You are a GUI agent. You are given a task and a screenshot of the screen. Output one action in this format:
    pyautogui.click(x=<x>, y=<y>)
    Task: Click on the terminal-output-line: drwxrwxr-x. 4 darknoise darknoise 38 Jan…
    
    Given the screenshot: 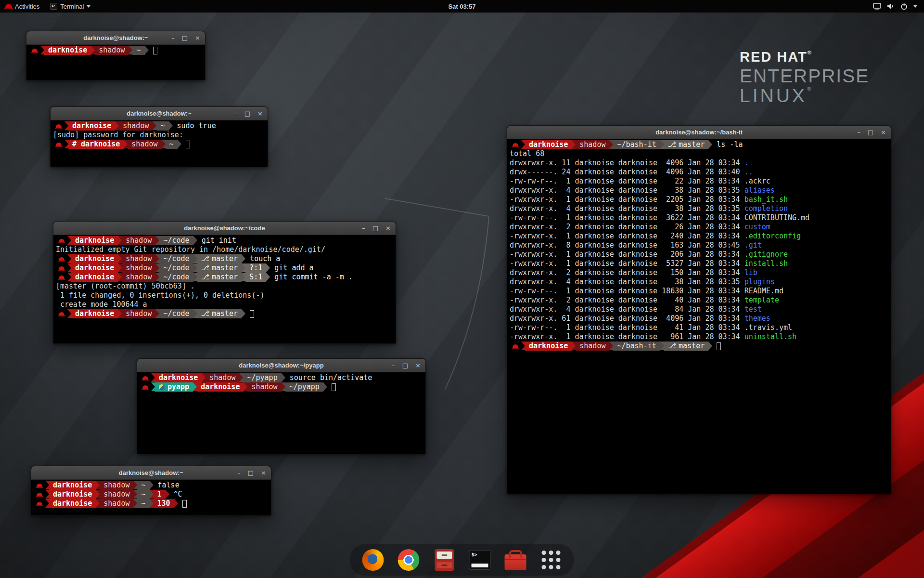 What is the action you would take?
    pyautogui.click(x=699, y=209)
    